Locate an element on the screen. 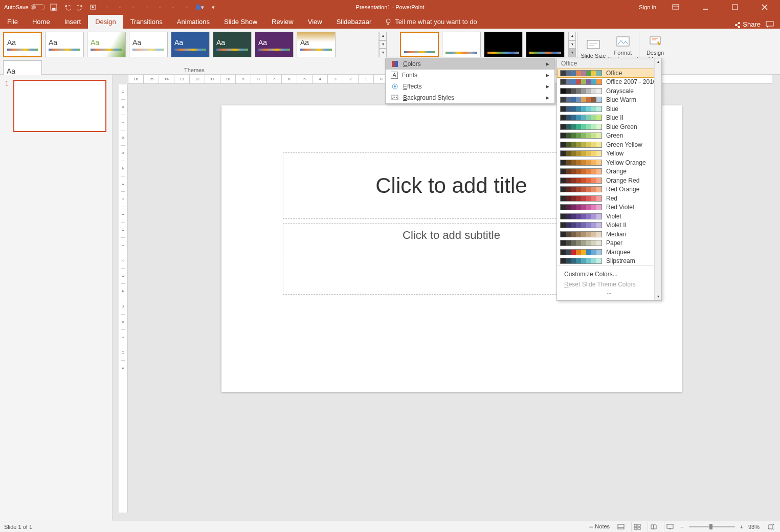  ribbon-display-icon is located at coordinates (676, 7).